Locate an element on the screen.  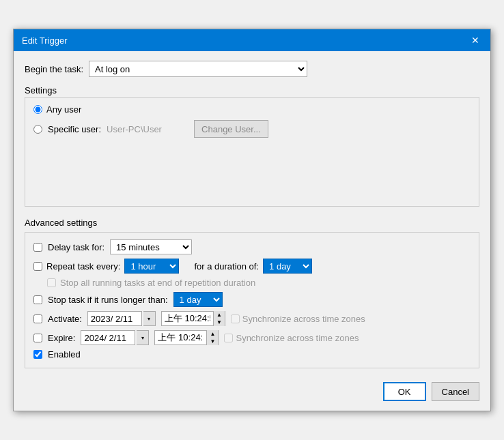
expire-time-input is located at coordinates (180, 338).